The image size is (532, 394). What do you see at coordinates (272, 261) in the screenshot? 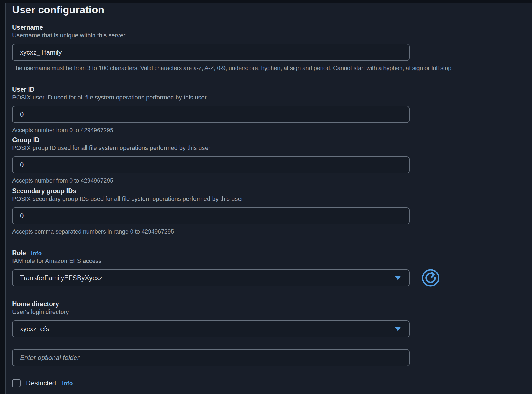
I see `role-description: IAM role for Amazon EFS access` at bounding box center [272, 261].